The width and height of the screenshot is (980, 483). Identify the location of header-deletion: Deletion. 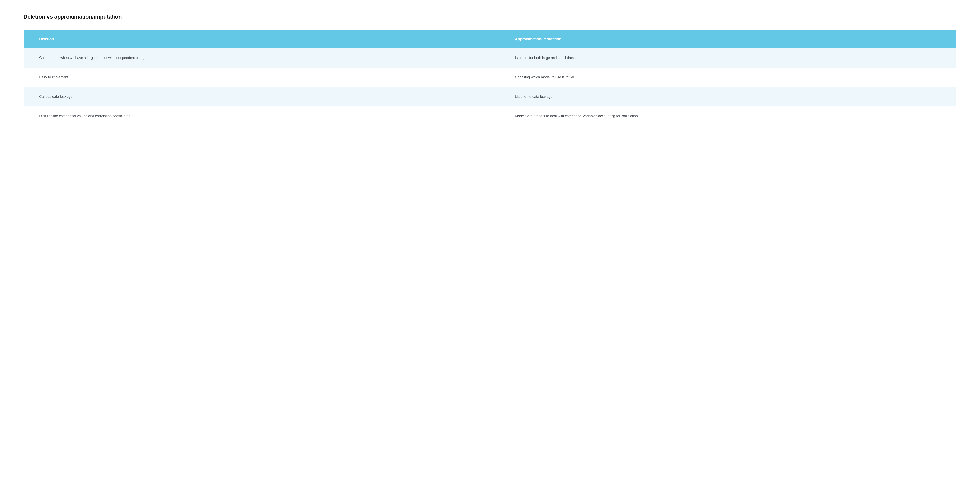
(262, 39).